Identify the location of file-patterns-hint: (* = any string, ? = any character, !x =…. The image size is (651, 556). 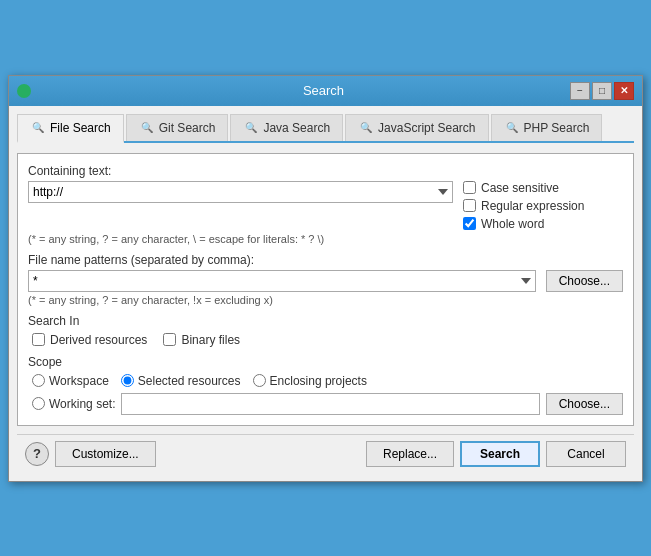
(326, 300).